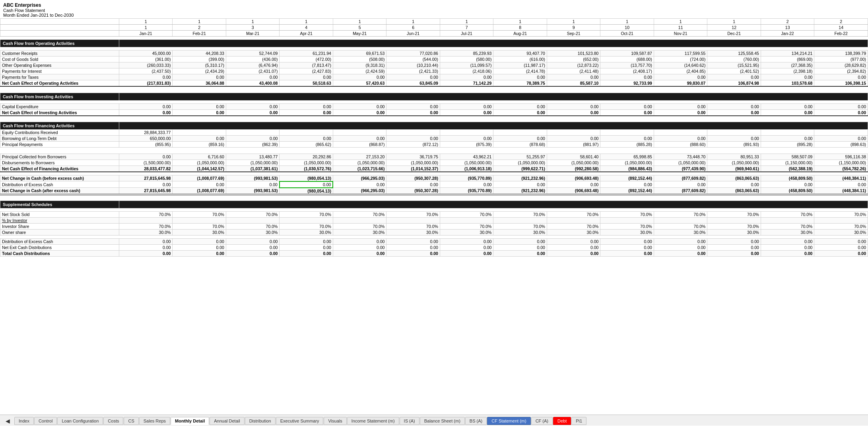 This screenshot has width=868, height=444. What do you see at coordinates (434, 5) in the screenshot?
I see `company-name: ABC Enterprises` at bounding box center [434, 5].